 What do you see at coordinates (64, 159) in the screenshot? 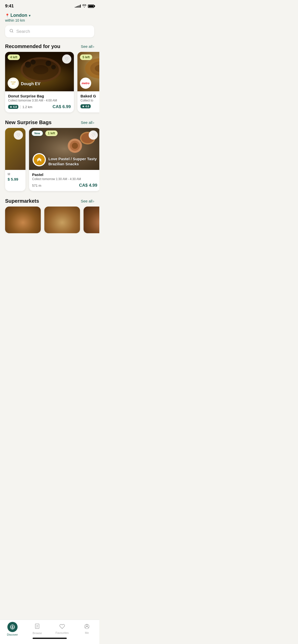
I see `new-bag-card-pastel: New 1 left ♡ Love Pastel / Supper Tasty …` at bounding box center [64, 159].